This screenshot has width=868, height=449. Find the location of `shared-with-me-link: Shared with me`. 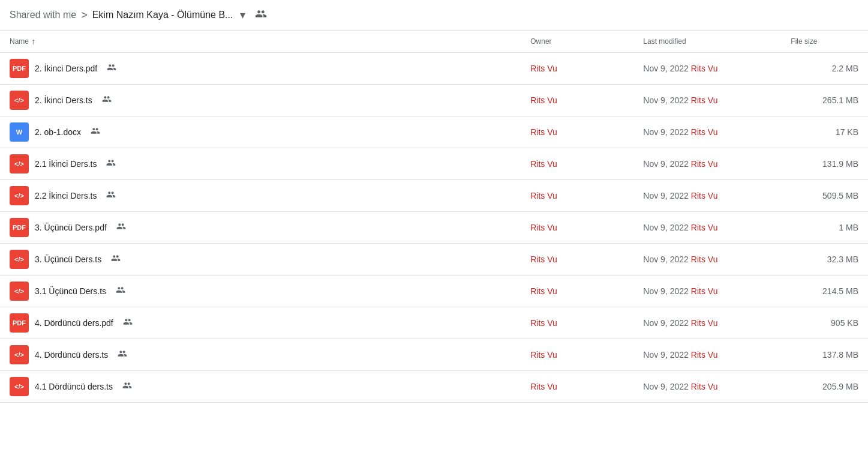

shared-with-me-link: Shared with me is located at coordinates (43, 15).